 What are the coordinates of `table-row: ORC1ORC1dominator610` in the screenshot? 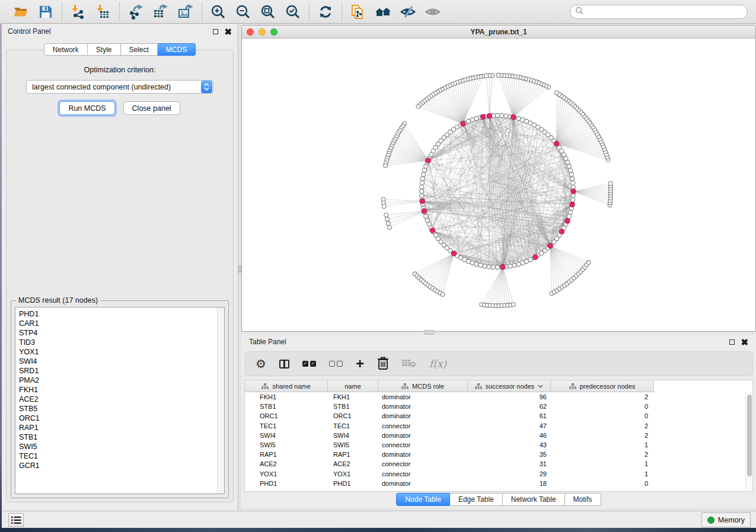 It's located at (495, 416).